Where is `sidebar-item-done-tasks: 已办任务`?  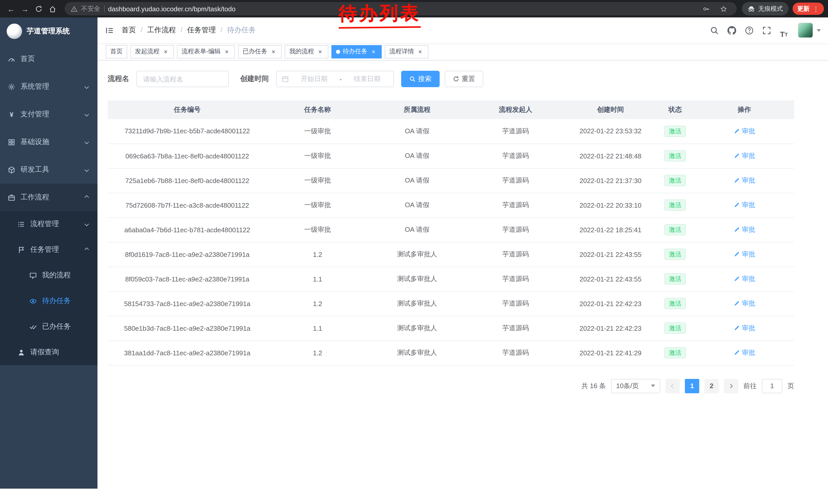
sidebar-item-done-tasks: 已办任务 is located at coordinates (49, 326).